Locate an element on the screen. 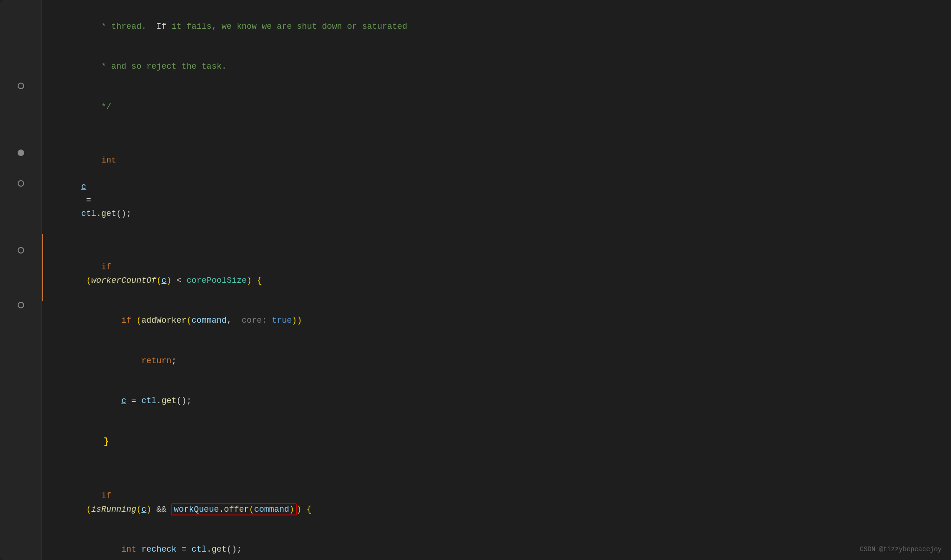 The height and width of the screenshot is (560, 951). kw-if1: if is located at coordinates (97, 267).